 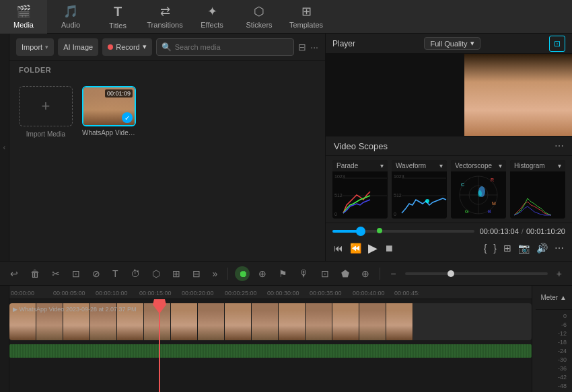 I want to click on svg-text: B, so click(x=490, y=211).